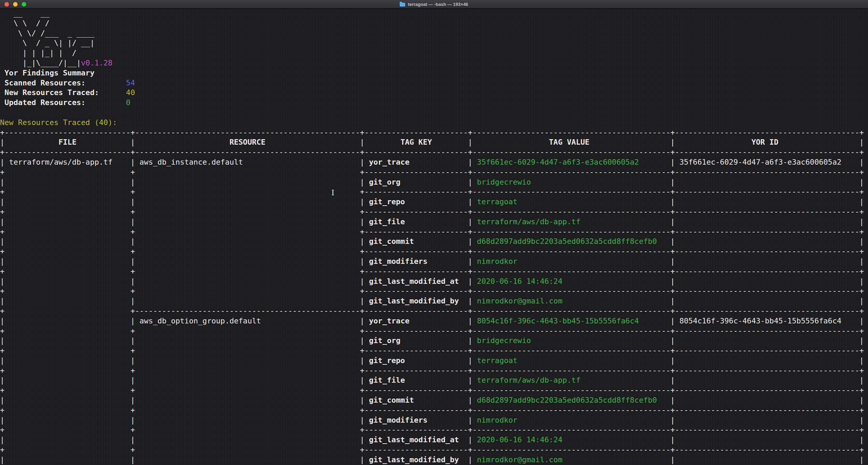  Describe the element at coordinates (520, 440) in the screenshot. I see `tag-value-cell: 2020-06-16 14:46:24` at that location.